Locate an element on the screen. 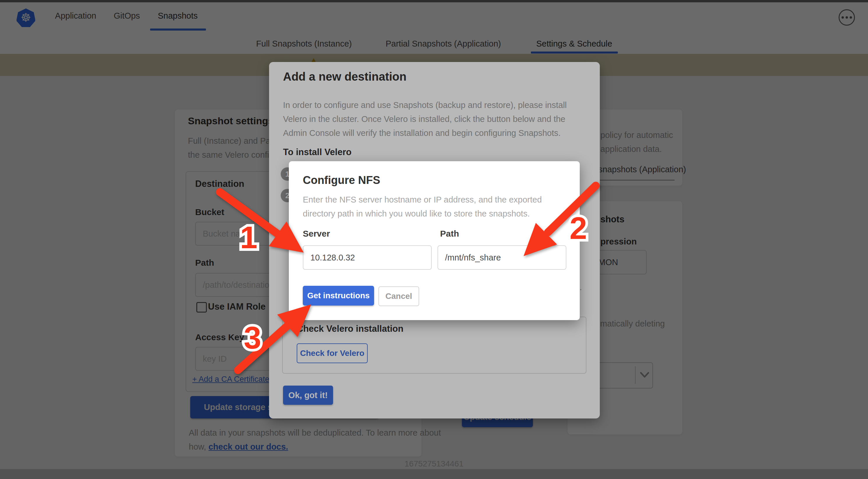 The height and width of the screenshot is (479, 868). dialog-description-line1: Enter the NFS server hostname or IP addr… is located at coordinates (423, 200).